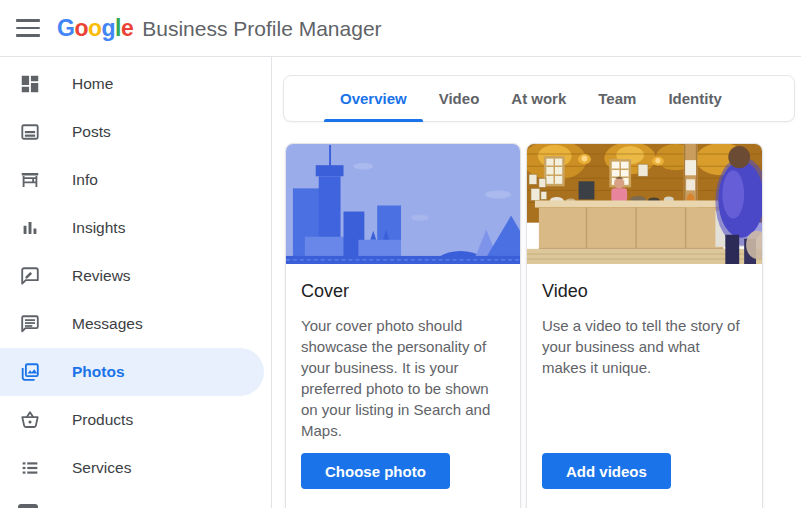  I want to click on tab-overview: Overview, so click(374, 98).